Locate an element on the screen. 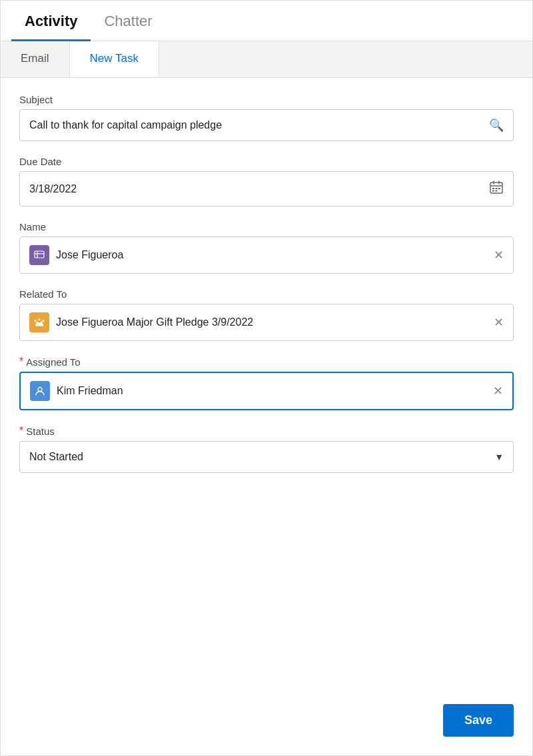 This screenshot has width=533, height=756. name-tag-field: Jose Figueroa is located at coordinates (261, 255).